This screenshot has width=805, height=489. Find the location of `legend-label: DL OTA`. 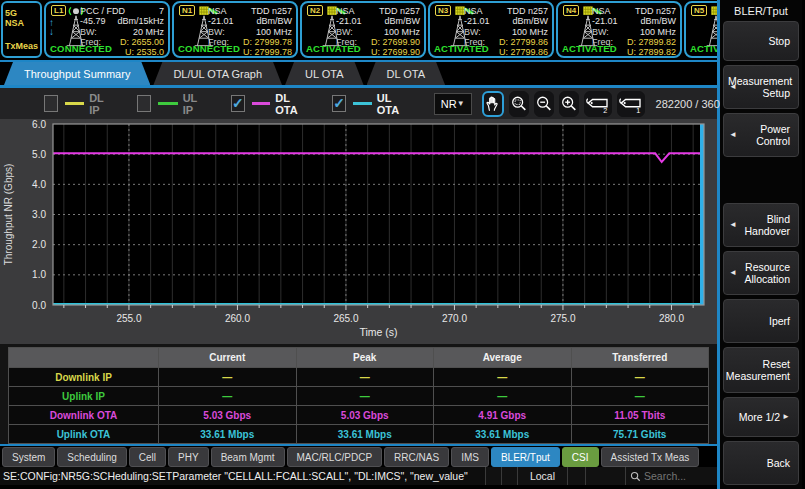

legend-label: DL OTA is located at coordinates (290, 104).